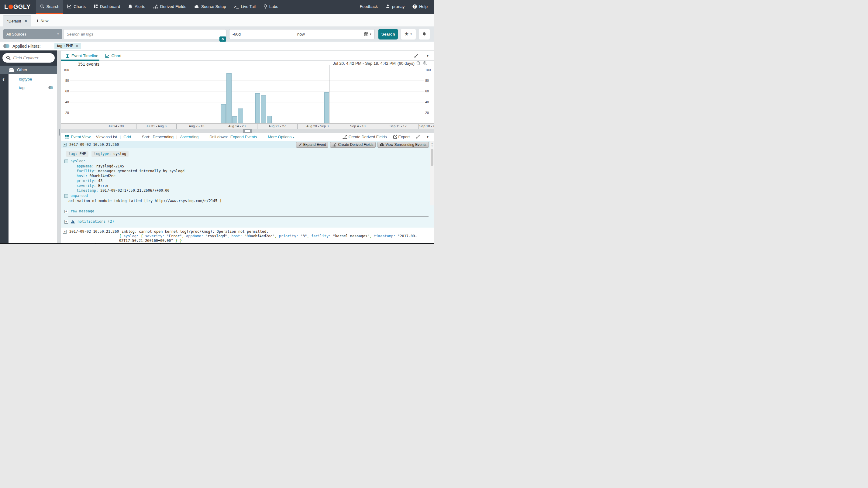  I want to click on tag-pill: tag: PHP, so click(78, 154).